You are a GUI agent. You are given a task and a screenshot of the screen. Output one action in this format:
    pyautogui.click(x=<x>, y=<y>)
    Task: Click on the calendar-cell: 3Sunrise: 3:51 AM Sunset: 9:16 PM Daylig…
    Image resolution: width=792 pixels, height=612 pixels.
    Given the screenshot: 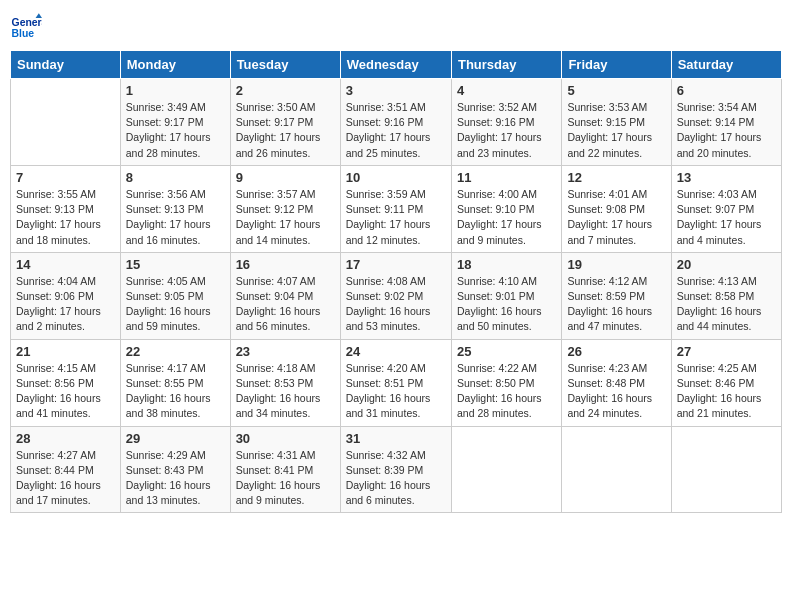 What is the action you would take?
    pyautogui.click(x=396, y=122)
    